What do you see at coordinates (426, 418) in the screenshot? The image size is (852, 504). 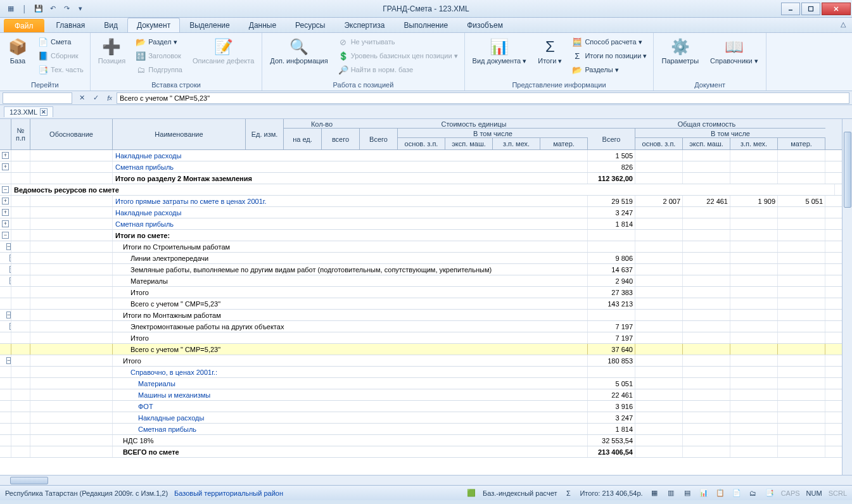 I see `table-row: Накладные расходы3 247` at bounding box center [426, 418].